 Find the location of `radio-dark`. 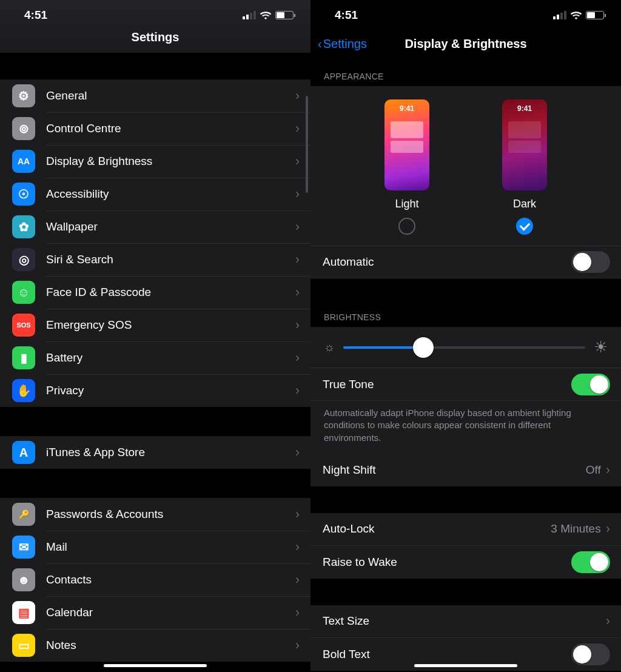

radio-dark is located at coordinates (525, 226).